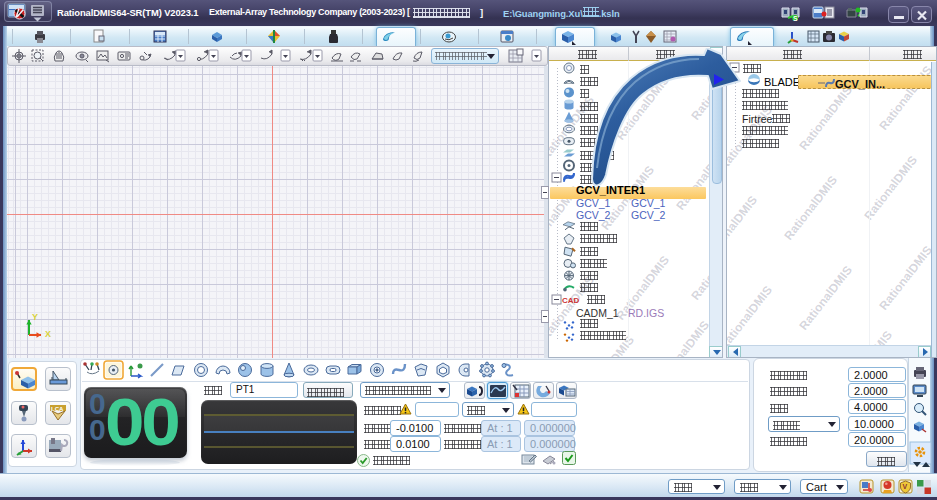 The width and height of the screenshot is (937, 500). I want to click on svg-text: S, so click(796, 18).